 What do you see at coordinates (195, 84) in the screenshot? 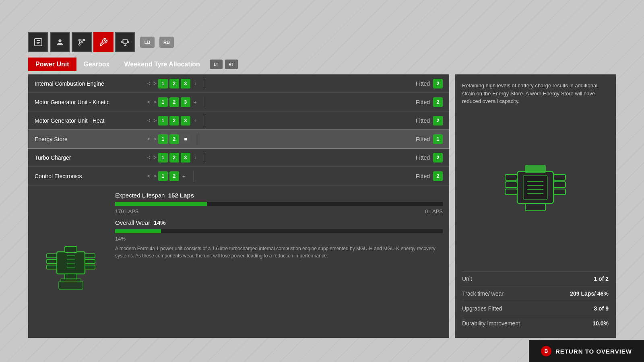
I see `ice-plus: +` at bounding box center [195, 84].